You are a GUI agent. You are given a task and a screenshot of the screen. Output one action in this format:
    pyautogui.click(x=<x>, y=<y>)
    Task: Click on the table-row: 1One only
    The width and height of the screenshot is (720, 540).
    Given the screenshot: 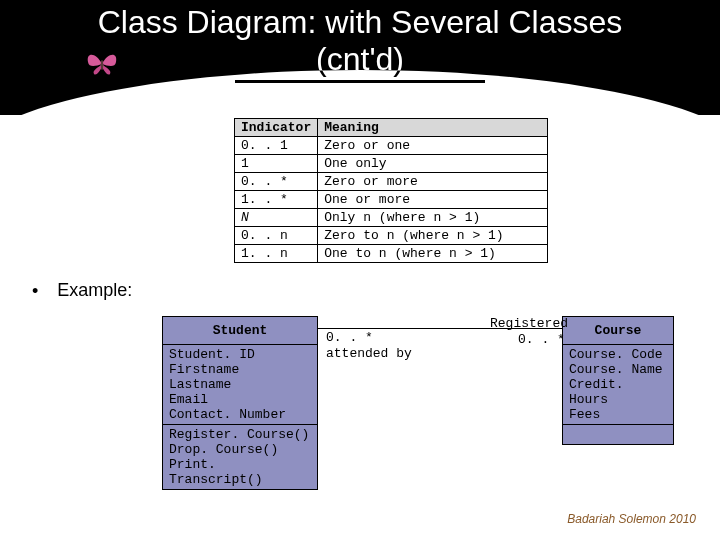 What is the action you would take?
    pyautogui.click(x=392, y=164)
    